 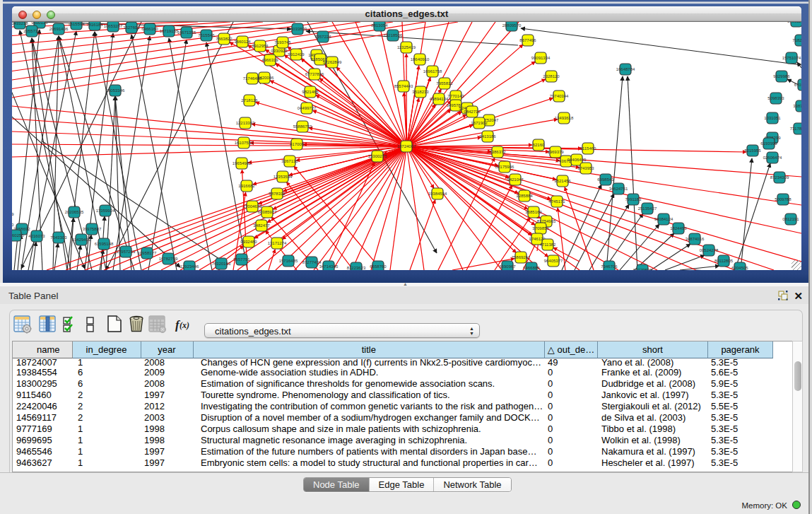 I want to click on svg-text: 49894134, so click(x=440, y=99).